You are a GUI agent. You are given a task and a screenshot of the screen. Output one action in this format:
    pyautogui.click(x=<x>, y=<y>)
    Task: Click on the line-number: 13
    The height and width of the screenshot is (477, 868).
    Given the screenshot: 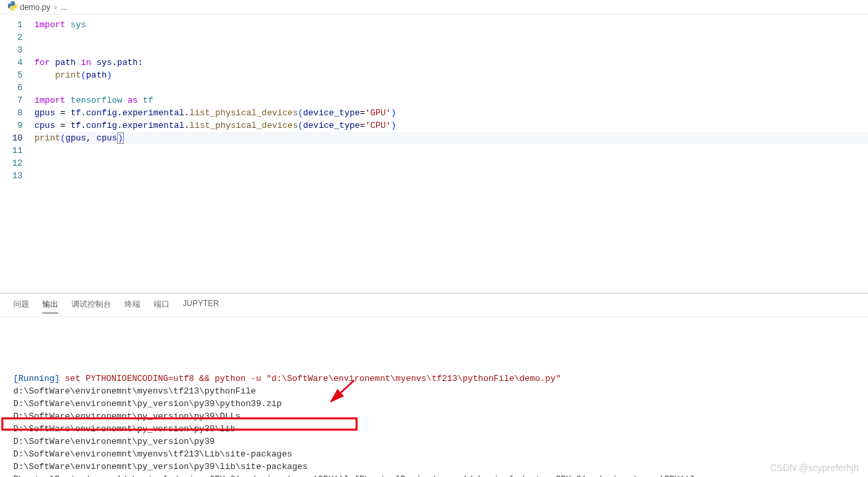 What is the action you would take?
    pyautogui.click(x=11, y=176)
    